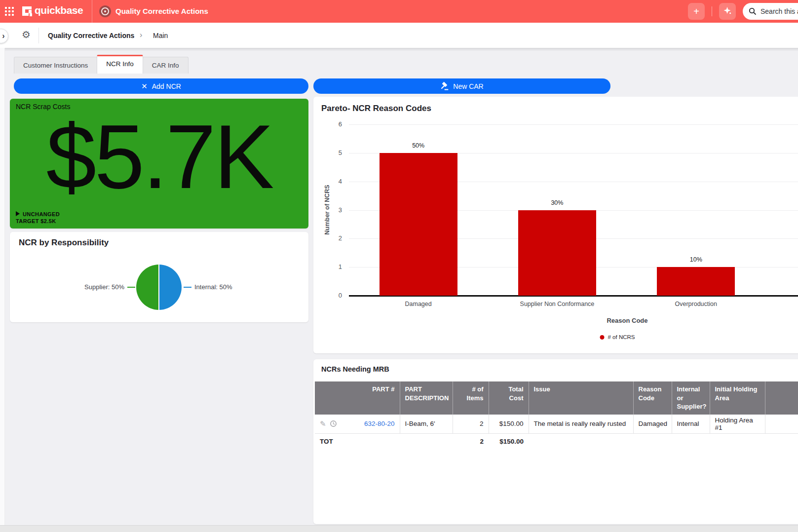 The width and height of the screenshot is (798, 532). I want to click on new-car-button: New CAR, so click(462, 86).